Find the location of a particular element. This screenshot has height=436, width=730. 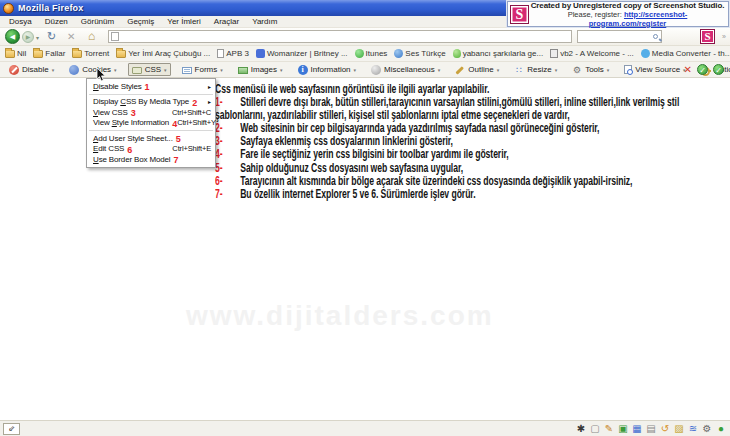

menubar-item-yer-i-mleri: Yer İmleri is located at coordinates (184, 22).